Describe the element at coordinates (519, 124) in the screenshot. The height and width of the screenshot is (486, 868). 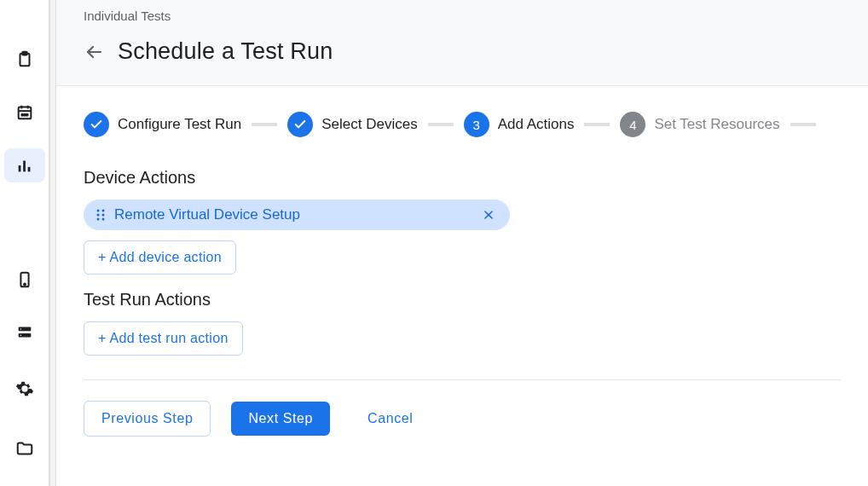
I see `step-actions: 3 Add Actions` at that location.